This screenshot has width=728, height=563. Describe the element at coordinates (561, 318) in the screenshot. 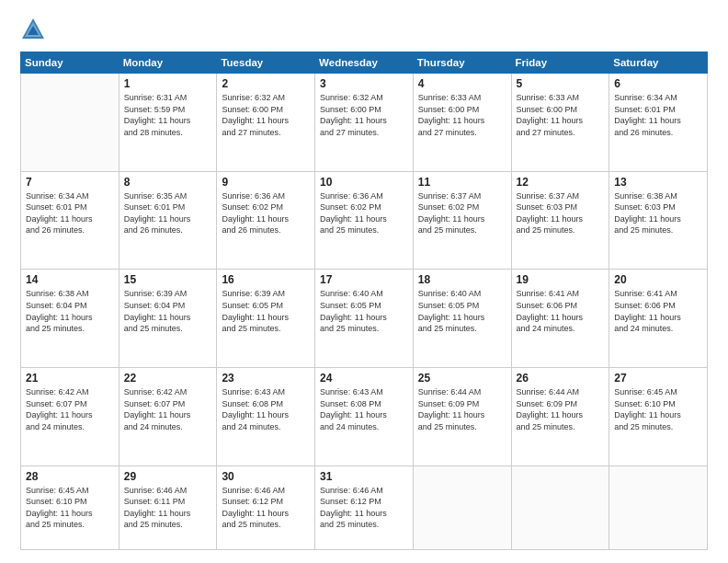

I see `calendar-cell: 19Sunrise: 6:41 AM Sunset: 6:06 PM Dayli…` at that location.